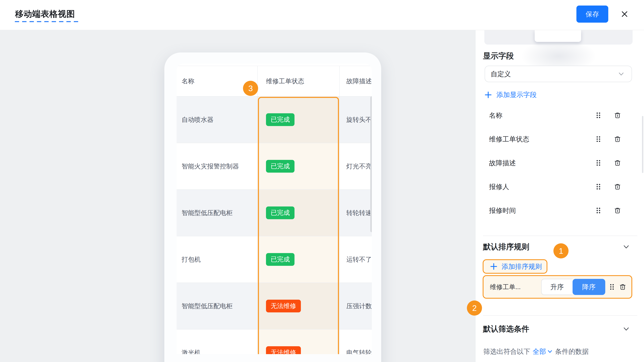 This screenshot has height=362, width=644. Describe the element at coordinates (274, 213) in the screenshot. I see `table-row: 智能型低压配电柜 已完成 转轮转速` at that location.